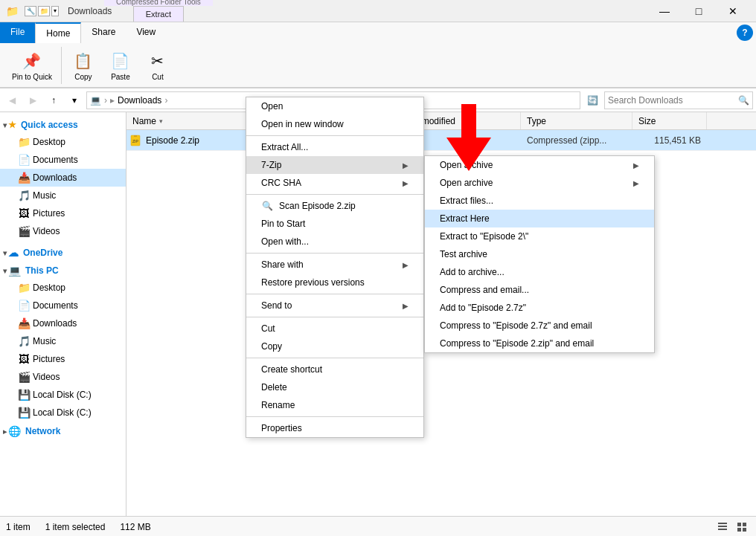  What do you see at coordinates (63, 142) in the screenshot?
I see `sidebar-item-desktop: 📁 Desktop` at bounding box center [63, 142].